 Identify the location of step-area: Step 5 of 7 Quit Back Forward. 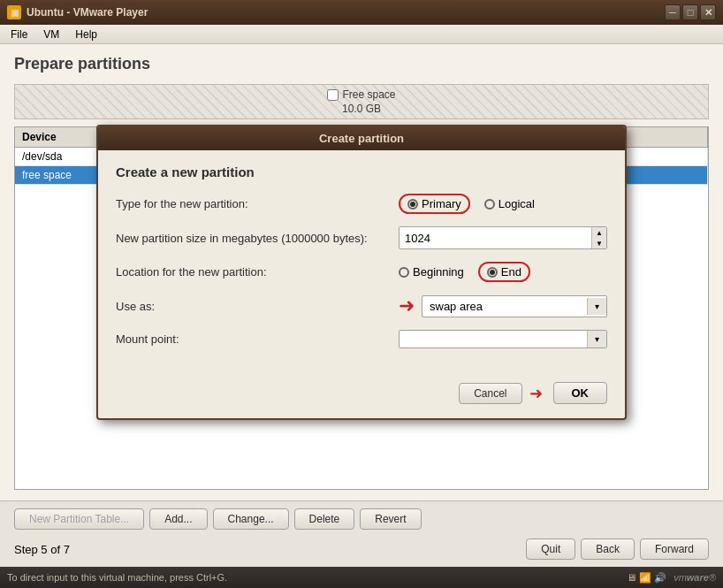
(362, 549).